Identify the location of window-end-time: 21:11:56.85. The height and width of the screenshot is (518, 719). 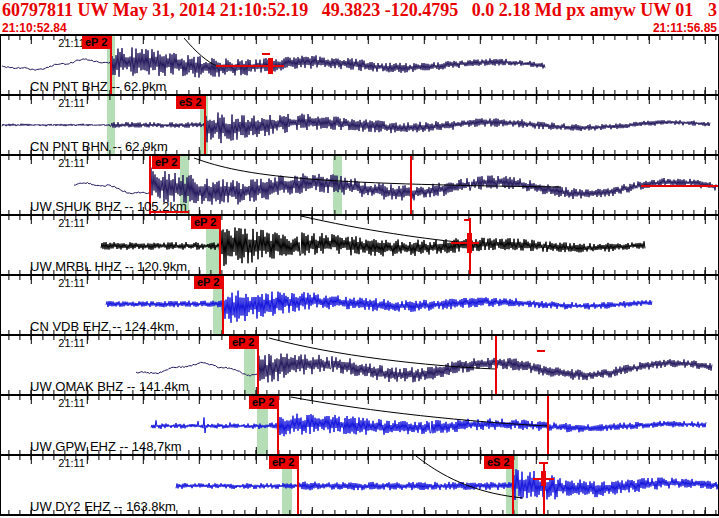
(685, 28).